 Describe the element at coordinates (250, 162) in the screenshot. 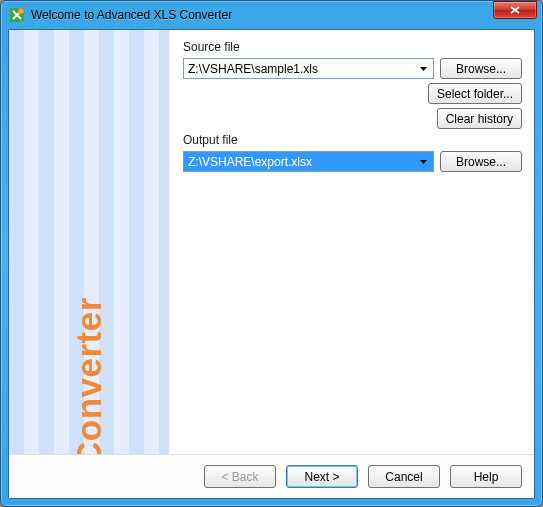

I see `output-file-value: Z:\VSHARE\export.xlsx` at that location.